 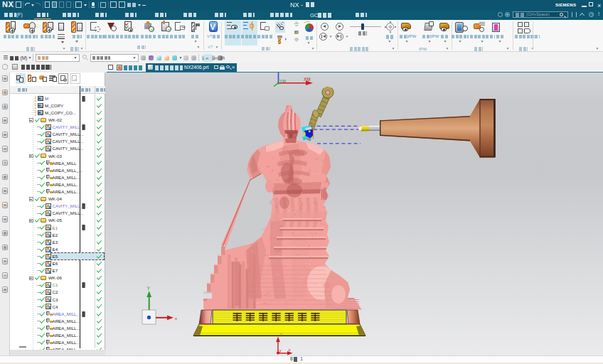 I want to click on svg-text: Y, so click(x=149, y=289).